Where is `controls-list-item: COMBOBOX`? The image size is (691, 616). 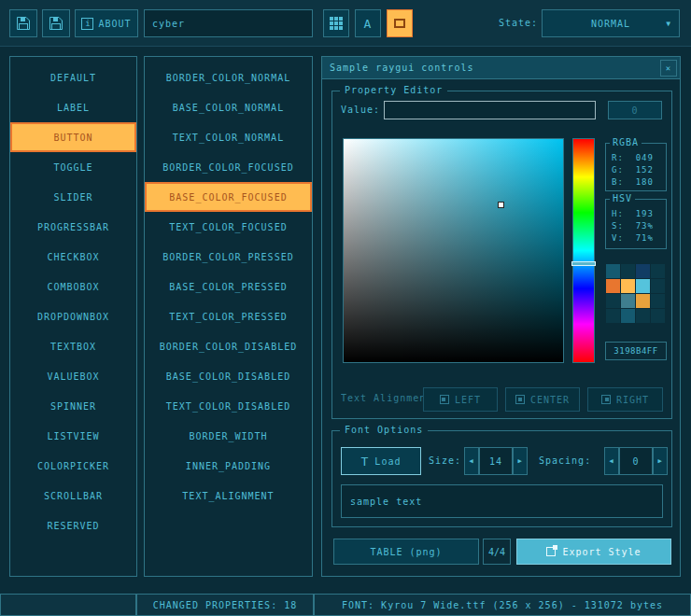 controls-list-item: COMBOBOX is located at coordinates (73, 287).